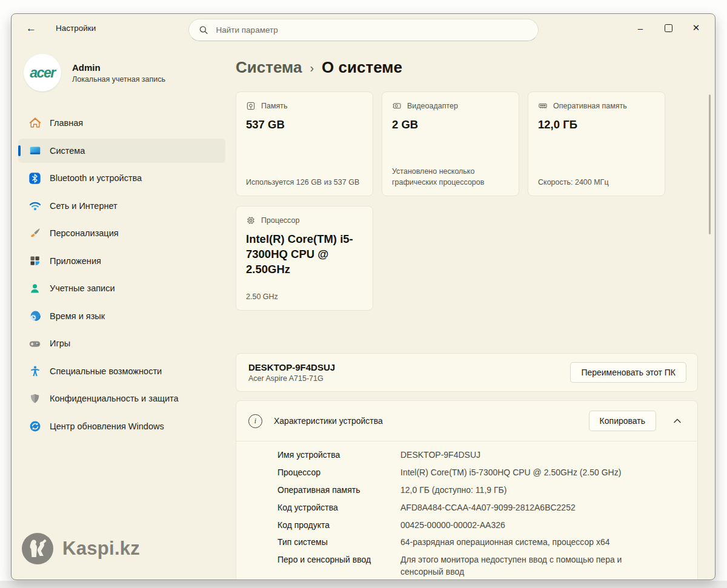 This screenshot has width=727, height=588. I want to click on sidebar-item-network: Сеть и Интернет, so click(122, 206).